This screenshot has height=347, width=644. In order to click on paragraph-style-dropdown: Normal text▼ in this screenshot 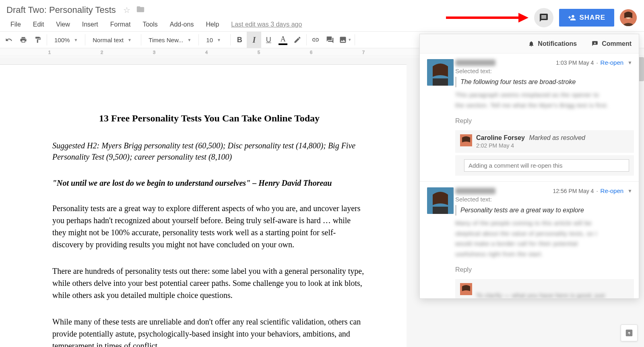, I will do `click(113, 40)`.